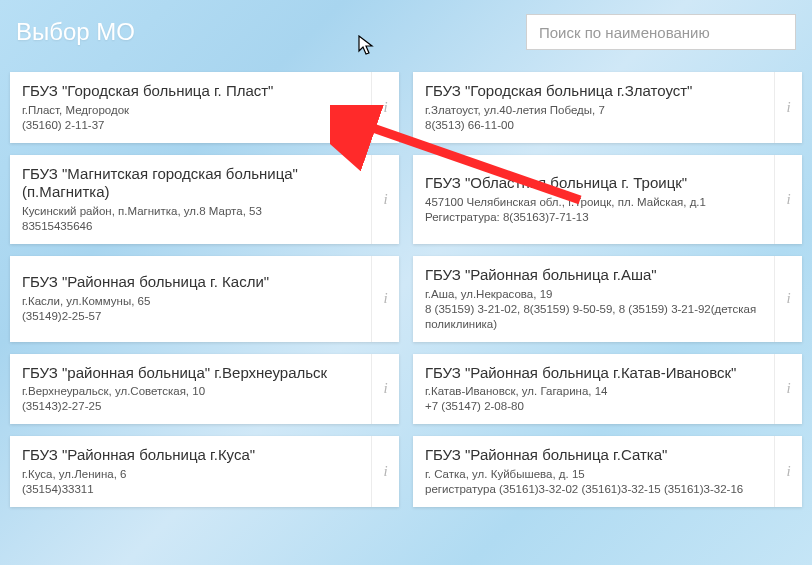 The image size is (812, 565). What do you see at coordinates (608, 108) in the screenshot?
I see `mo-card: ГБУЗ "Городская больница г.Златоуст" г.З…` at bounding box center [608, 108].